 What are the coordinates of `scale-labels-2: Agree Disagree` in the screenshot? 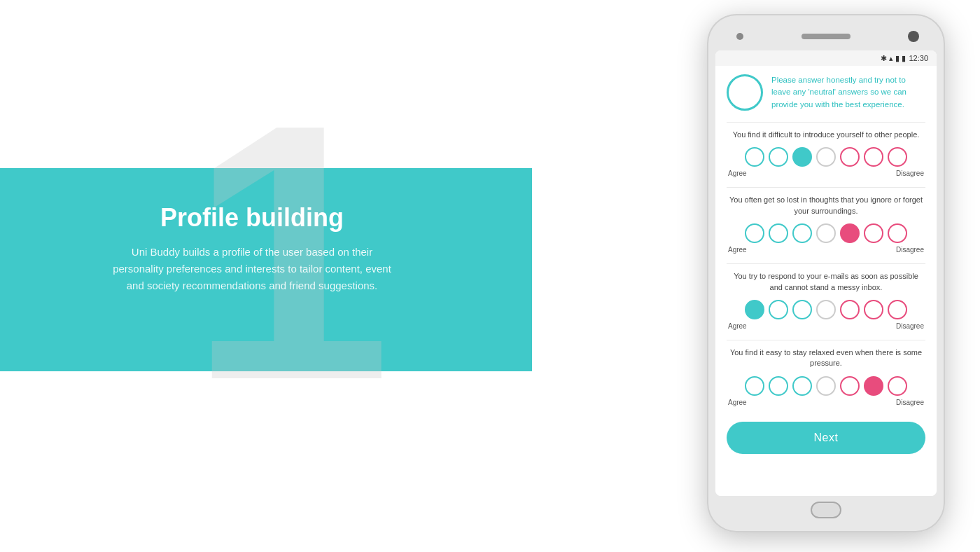 It's located at (826, 249).